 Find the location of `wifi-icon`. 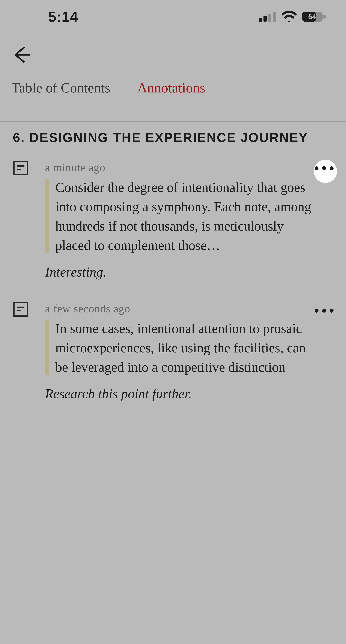

wifi-icon is located at coordinates (289, 17).